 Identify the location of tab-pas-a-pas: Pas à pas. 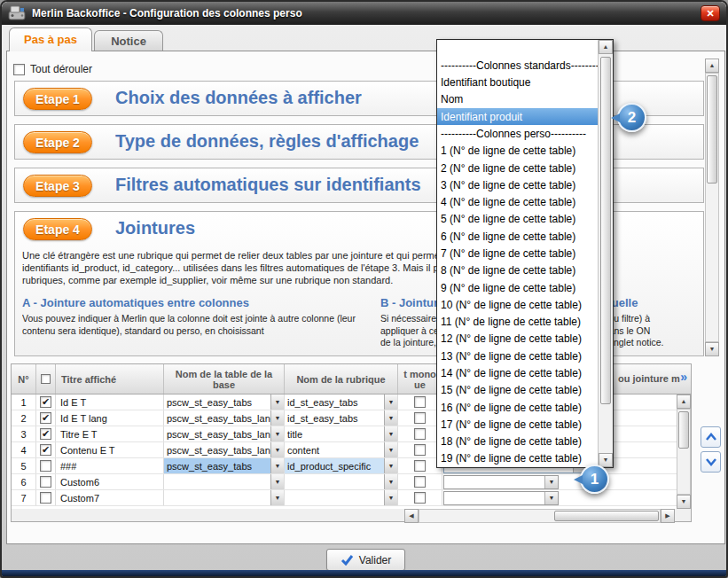
(51, 39).